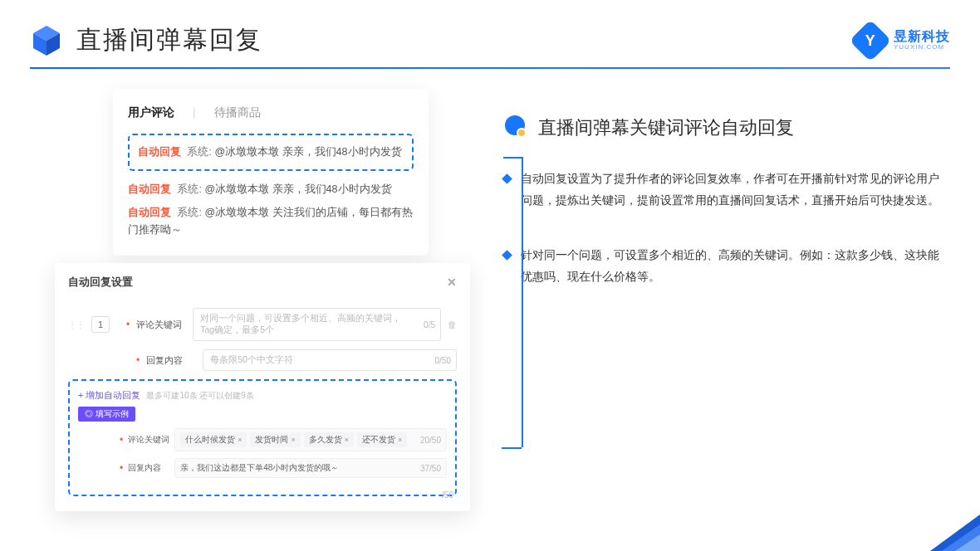  What do you see at coordinates (262, 438) in the screenshot?
I see `example-group: + 增加自动回复 最多可建10条 还可以创建9条 ◎ 填写示例 • 评论关键词 …` at bounding box center [262, 438].